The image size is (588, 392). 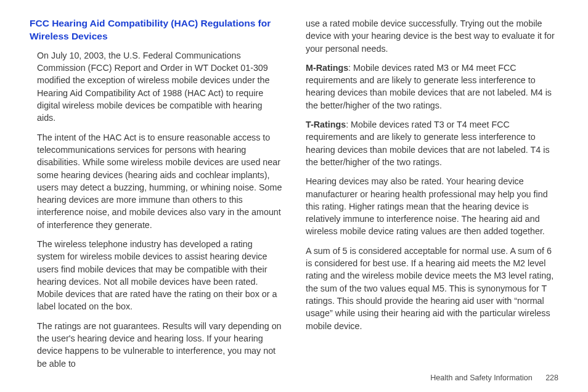 What do you see at coordinates (432, 288) in the screenshot?
I see `paragraph: A sum of 5 is considered acceptable for …` at bounding box center [432, 288].